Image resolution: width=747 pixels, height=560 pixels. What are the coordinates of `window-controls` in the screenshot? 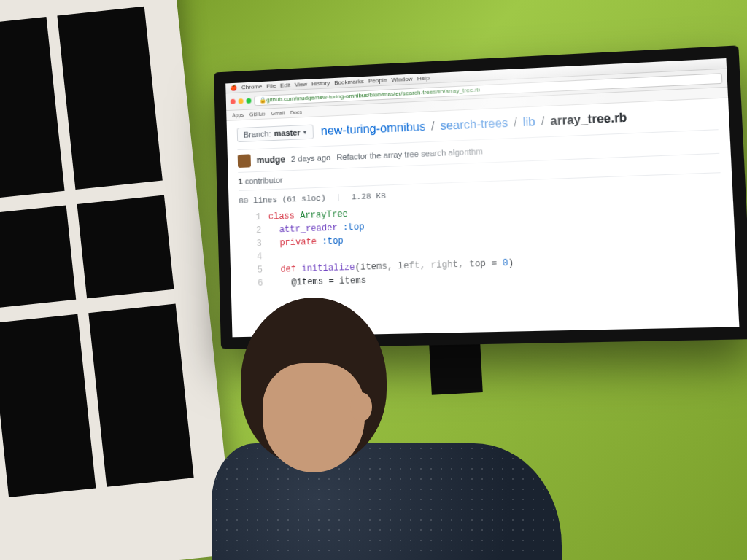 It's located at (241, 101).